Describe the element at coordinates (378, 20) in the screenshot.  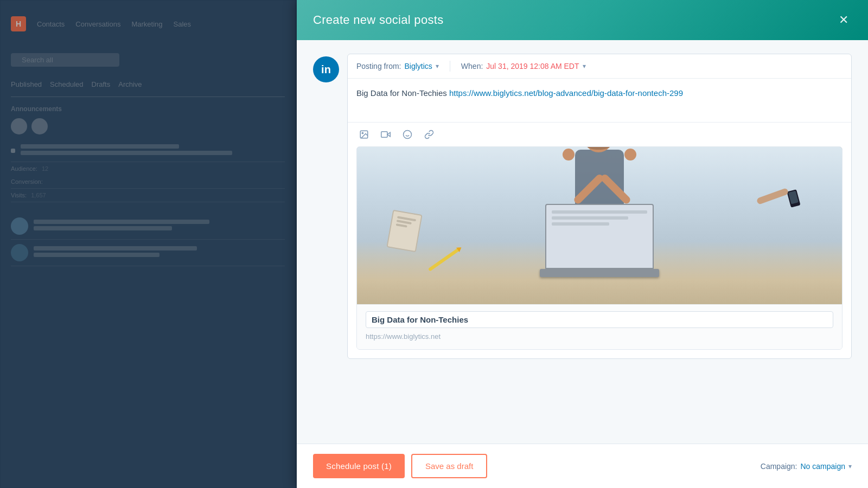
I see `modal-title: Create new social posts` at that location.